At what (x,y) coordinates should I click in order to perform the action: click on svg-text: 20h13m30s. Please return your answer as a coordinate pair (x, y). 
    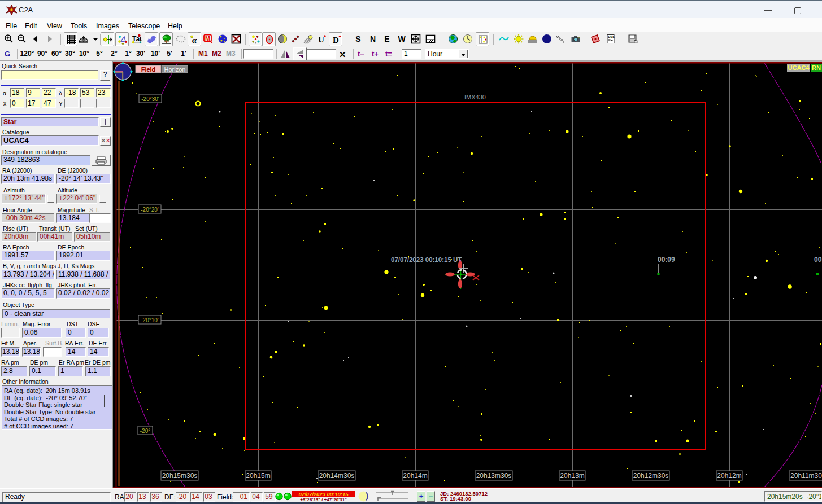
    Looking at the image, I should click on (494, 476).